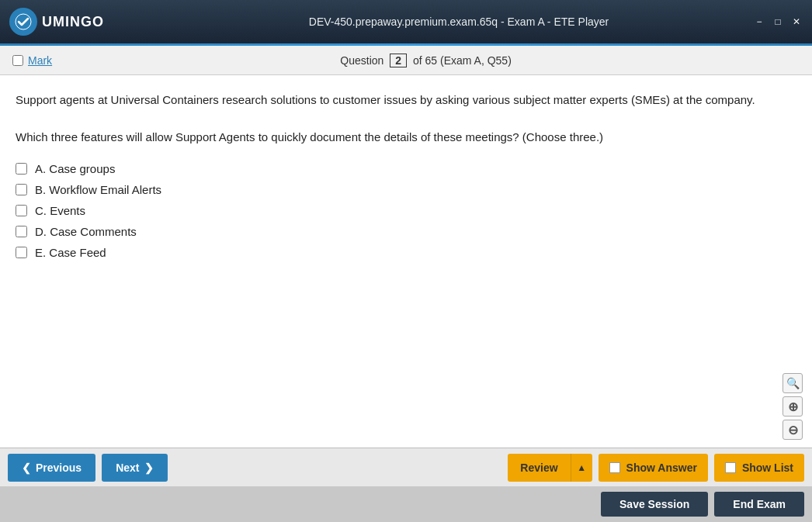 The image size is (812, 522). What do you see at coordinates (550, 468) in the screenshot?
I see `review-group: Review ▲` at bounding box center [550, 468].